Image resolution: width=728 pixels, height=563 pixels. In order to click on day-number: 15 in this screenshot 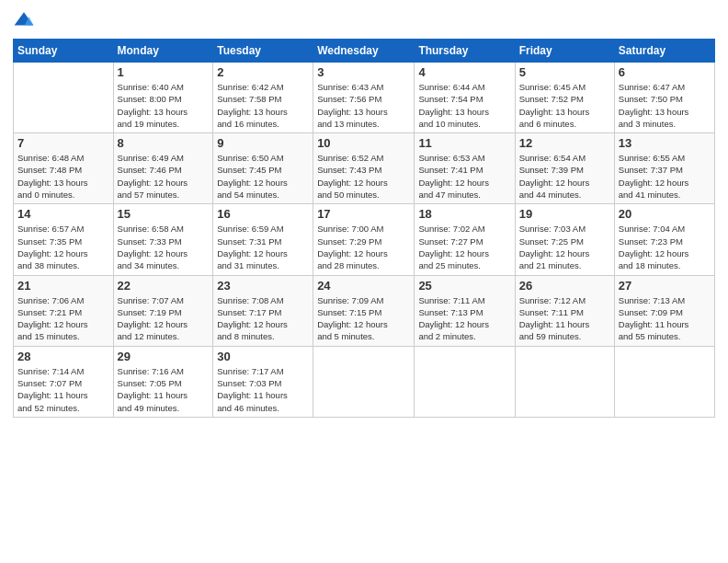, I will do `click(164, 213)`.